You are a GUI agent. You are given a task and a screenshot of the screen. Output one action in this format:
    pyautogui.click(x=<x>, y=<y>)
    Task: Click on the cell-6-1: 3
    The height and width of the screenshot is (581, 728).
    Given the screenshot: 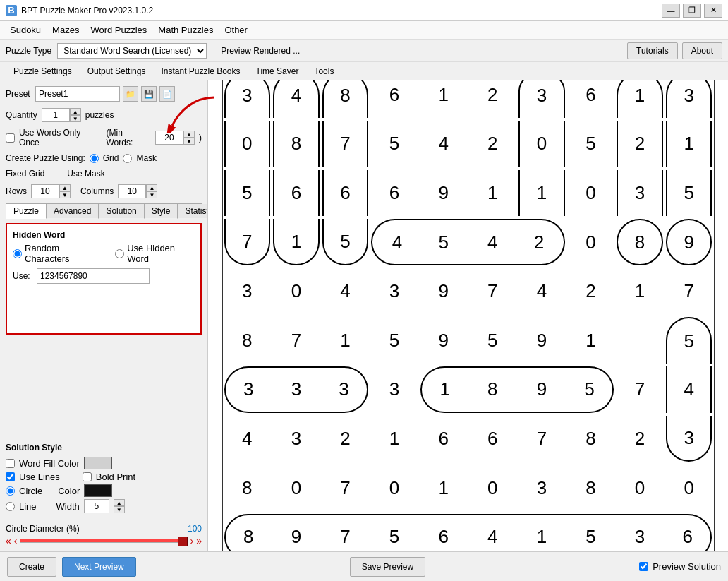 What is the action you would take?
    pyautogui.click(x=296, y=390)
    